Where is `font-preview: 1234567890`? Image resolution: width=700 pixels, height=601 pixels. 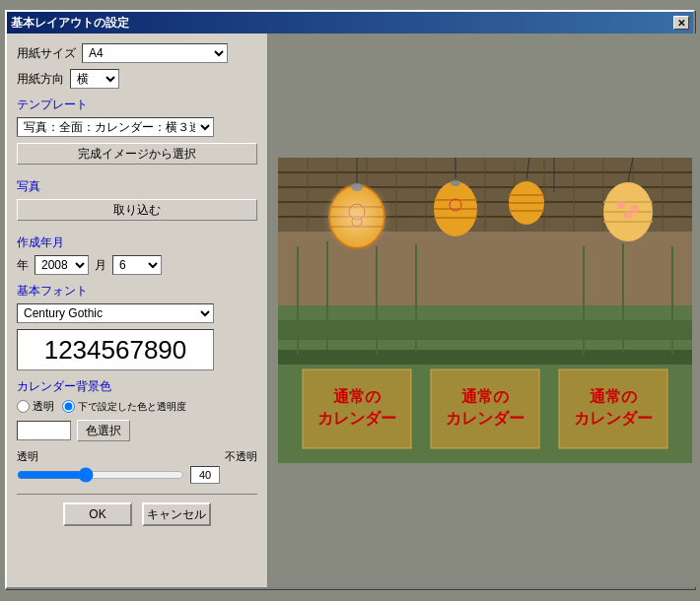
font-preview: 1234567890 is located at coordinates (115, 350).